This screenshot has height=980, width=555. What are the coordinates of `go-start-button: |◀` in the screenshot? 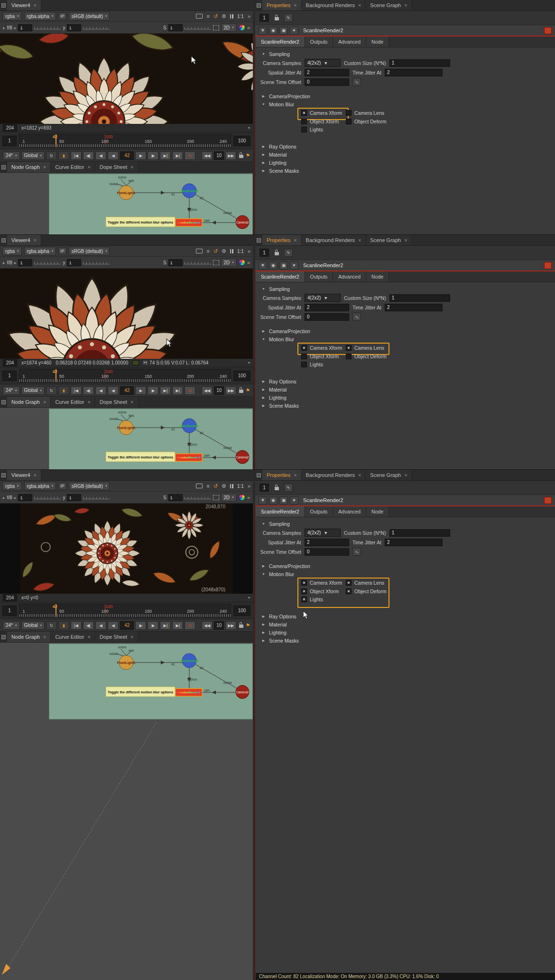 It's located at (76, 391).